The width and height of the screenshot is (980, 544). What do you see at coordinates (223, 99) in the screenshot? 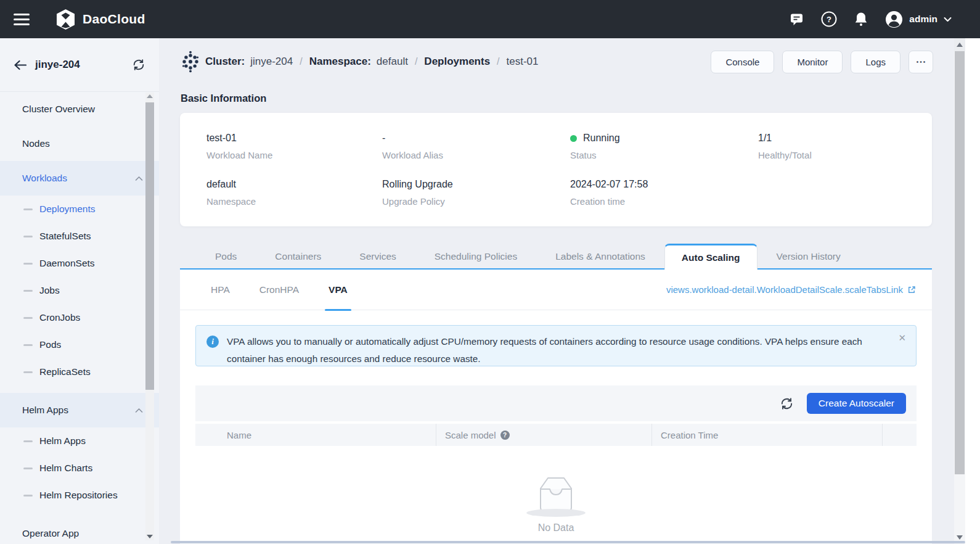
I see `basic-information-title: Basic Information` at bounding box center [223, 99].